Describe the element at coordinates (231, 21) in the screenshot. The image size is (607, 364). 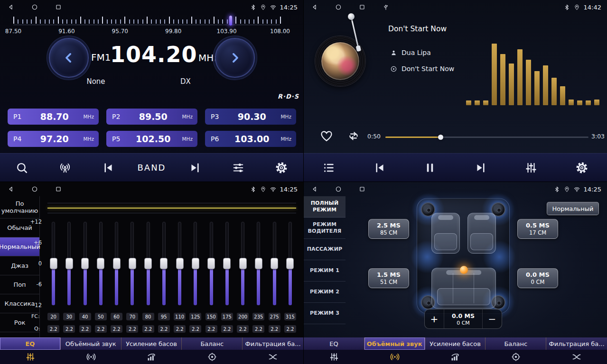
I see `tuning-indicator` at that location.